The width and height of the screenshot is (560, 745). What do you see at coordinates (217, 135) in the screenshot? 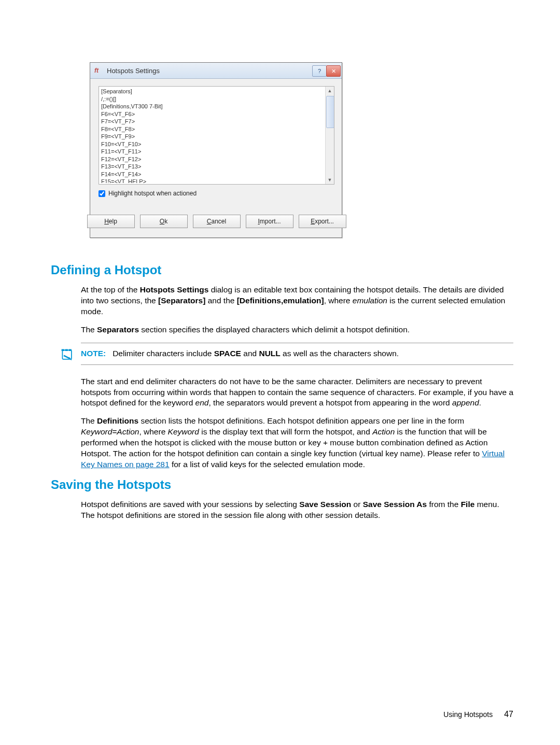
I see `definitions-textarea: [Separators] /,:=()[] [Definitions,VT300…` at bounding box center [217, 135].